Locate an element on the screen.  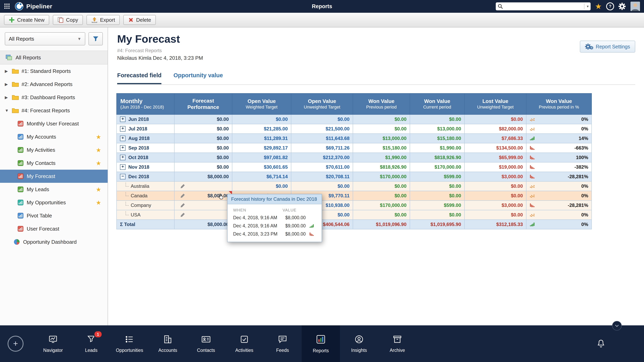
column-header-won-value-previous-period: Won ValuePrevious period is located at coordinates (382, 104).